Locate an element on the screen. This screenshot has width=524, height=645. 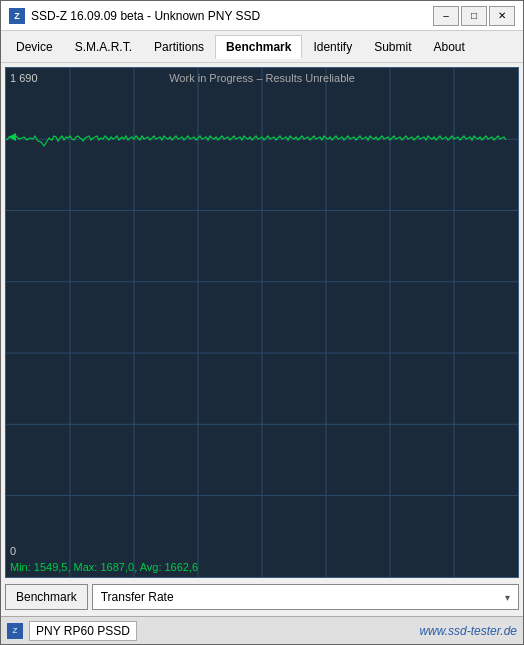
menu-item-identify: Identify is located at coordinates (332, 47).